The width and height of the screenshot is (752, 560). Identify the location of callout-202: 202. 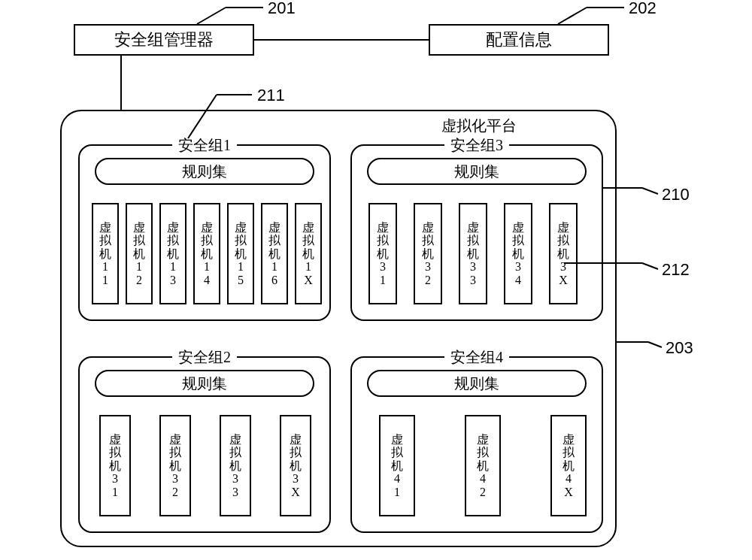
(642, 9).